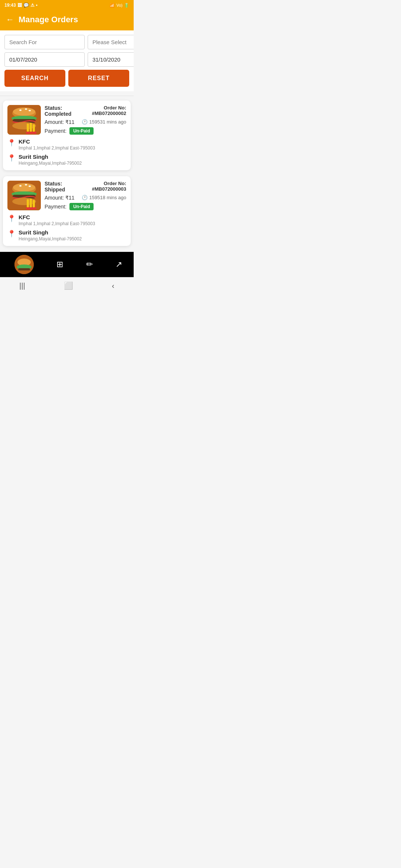  I want to click on order-info-row-2: Status: Shipped Order No: #MB072000003, so click(85, 187).